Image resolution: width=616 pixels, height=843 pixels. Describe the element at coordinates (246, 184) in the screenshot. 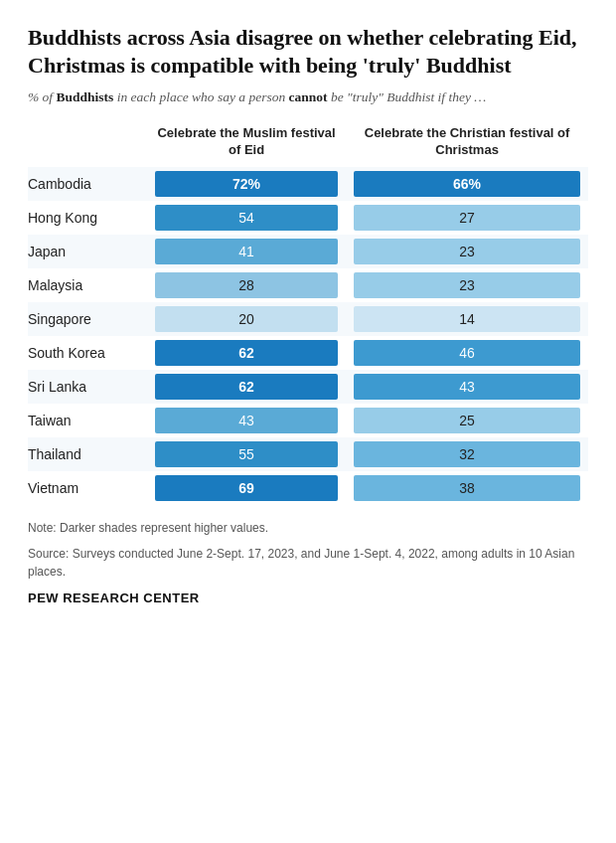

I see `table-row-eid: 72%` at that location.